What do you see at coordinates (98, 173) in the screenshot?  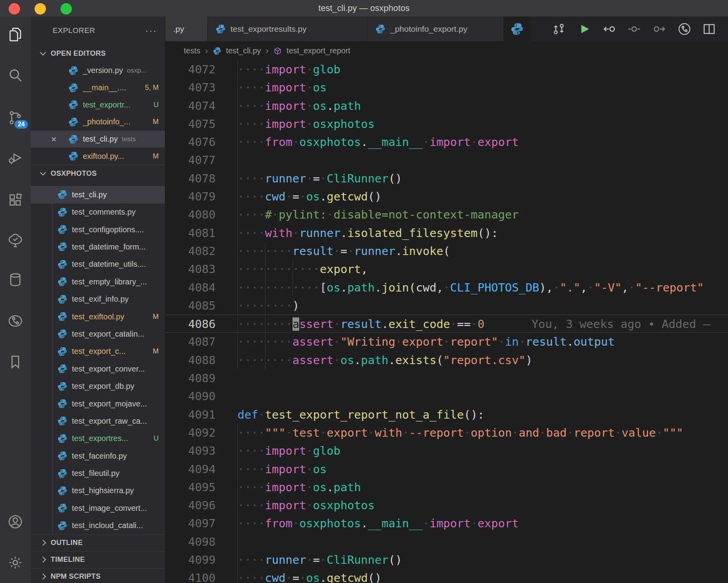 I see `osxphotos-section-header: OSXPHOTOS` at bounding box center [98, 173].